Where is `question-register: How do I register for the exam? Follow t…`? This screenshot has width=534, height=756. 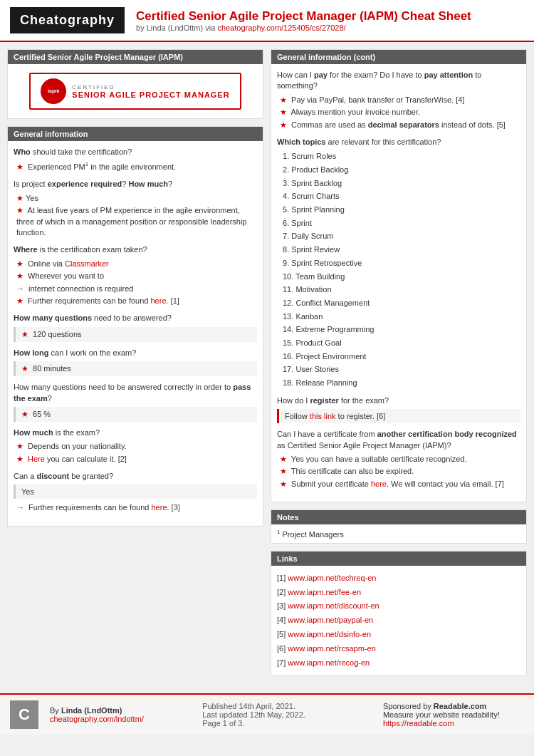 question-register: How do I register for the exam? Follow t… is located at coordinates (399, 409).